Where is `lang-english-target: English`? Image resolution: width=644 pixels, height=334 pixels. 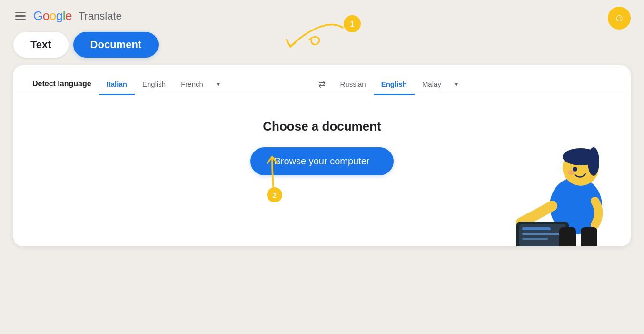
lang-english-target: English is located at coordinates (394, 85).